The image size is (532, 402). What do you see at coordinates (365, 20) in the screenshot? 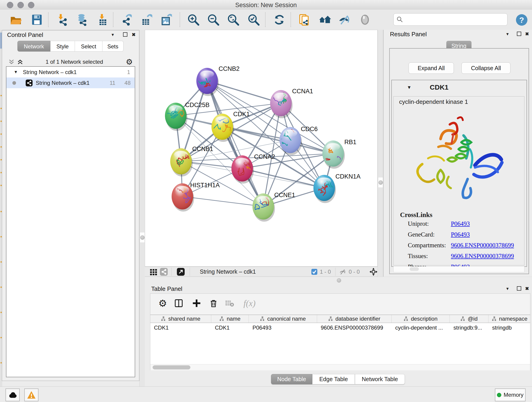
I see `show-graphics-details-button` at bounding box center [365, 20].